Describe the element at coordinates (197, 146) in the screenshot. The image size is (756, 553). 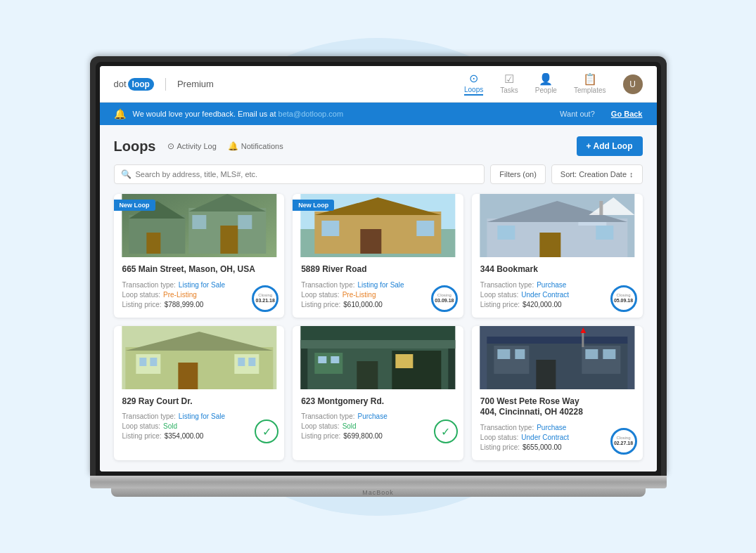
I see `activity-log-label: Activity Log` at that location.